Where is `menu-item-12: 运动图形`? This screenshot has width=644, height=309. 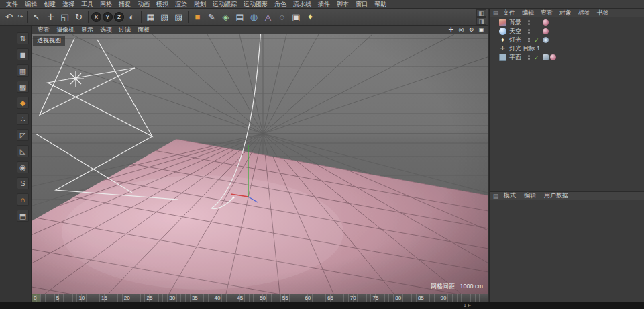
menu-item-12: 运动图形 is located at coordinates (256, 4).